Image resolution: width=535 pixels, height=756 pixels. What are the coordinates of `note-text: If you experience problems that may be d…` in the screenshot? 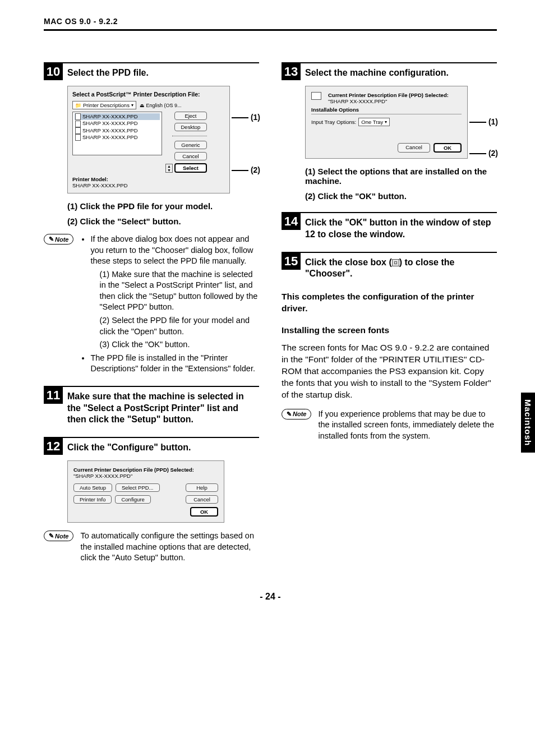 It's located at (407, 425).